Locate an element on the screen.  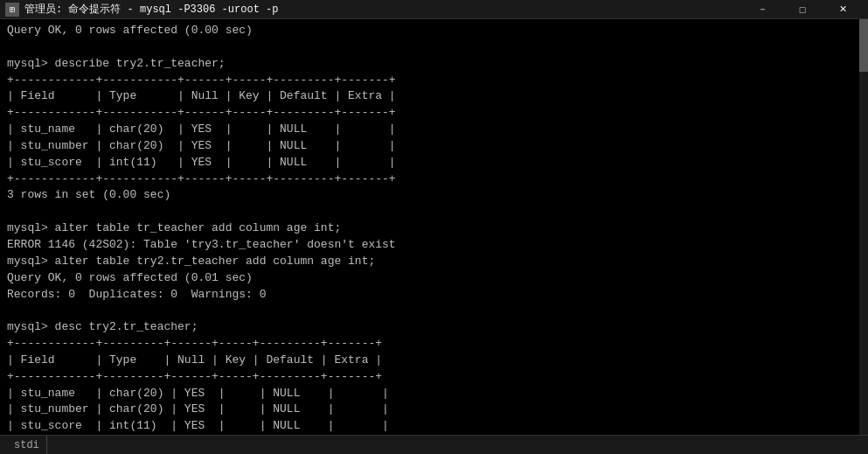
statusbar: stdi is located at coordinates (434, 444).